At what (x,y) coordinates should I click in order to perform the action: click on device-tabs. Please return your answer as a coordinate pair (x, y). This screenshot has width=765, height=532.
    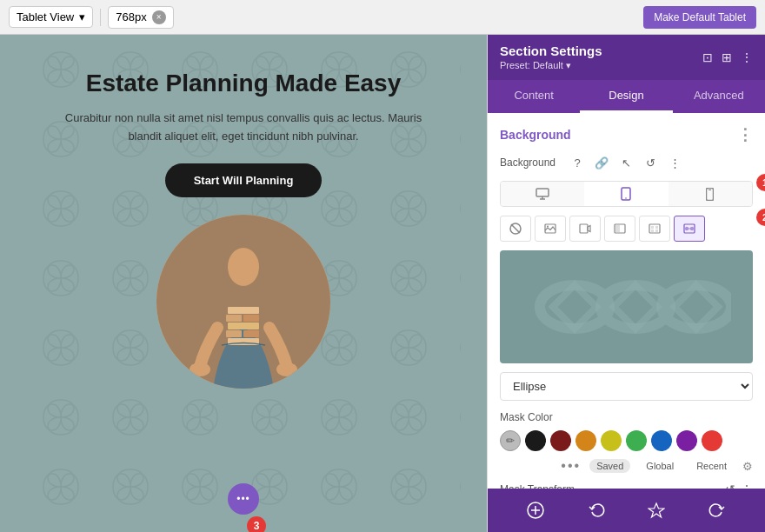
    Looking at the image, I should click on (626, 194).